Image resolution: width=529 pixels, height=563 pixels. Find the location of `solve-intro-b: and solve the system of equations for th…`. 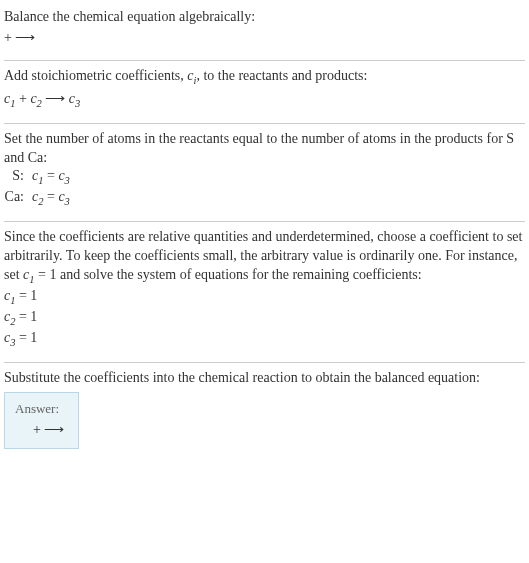

solve-intro-b: and solve the system of equations for th… is located at coordinates (238, 274).